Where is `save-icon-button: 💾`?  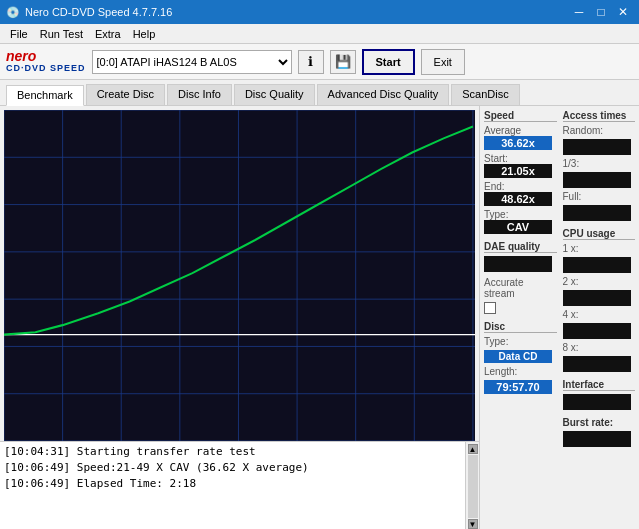 save-icon-button: 💾 is located at coordinates (343, 62).